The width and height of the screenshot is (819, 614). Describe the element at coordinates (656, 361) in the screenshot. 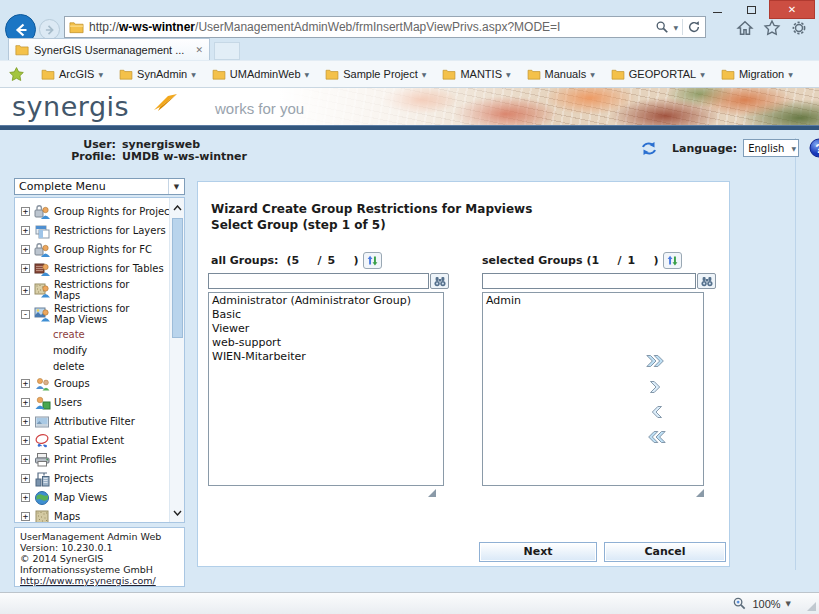

I see `move-all-right-button` at that location.